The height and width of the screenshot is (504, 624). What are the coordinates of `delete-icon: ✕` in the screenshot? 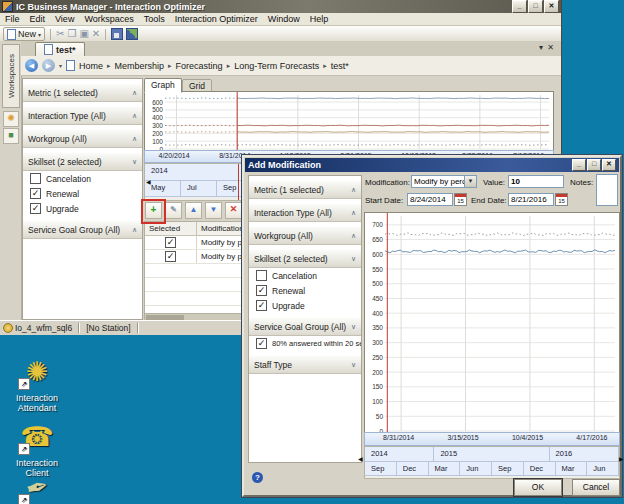 It's located at (96, 34).